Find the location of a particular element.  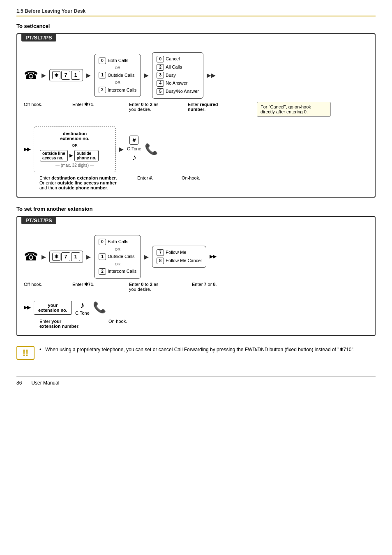

footer-label: User Manual is located at coordinates (43, 383).